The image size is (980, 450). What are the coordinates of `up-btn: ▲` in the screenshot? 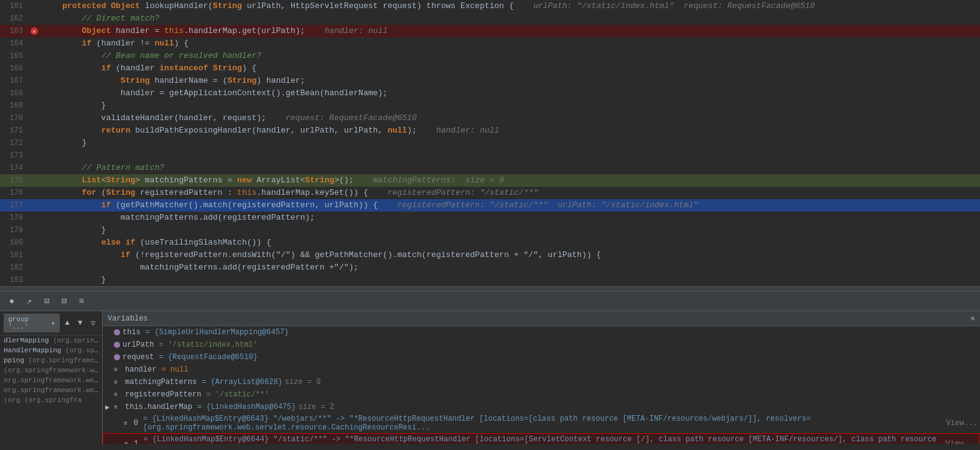 It's located at (67, 323).